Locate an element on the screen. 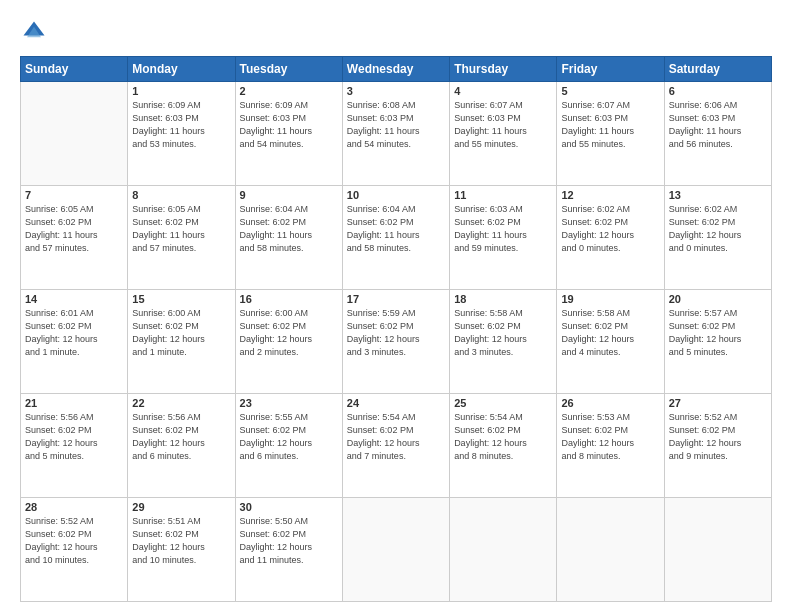  header is located at coordinates (396, 32).